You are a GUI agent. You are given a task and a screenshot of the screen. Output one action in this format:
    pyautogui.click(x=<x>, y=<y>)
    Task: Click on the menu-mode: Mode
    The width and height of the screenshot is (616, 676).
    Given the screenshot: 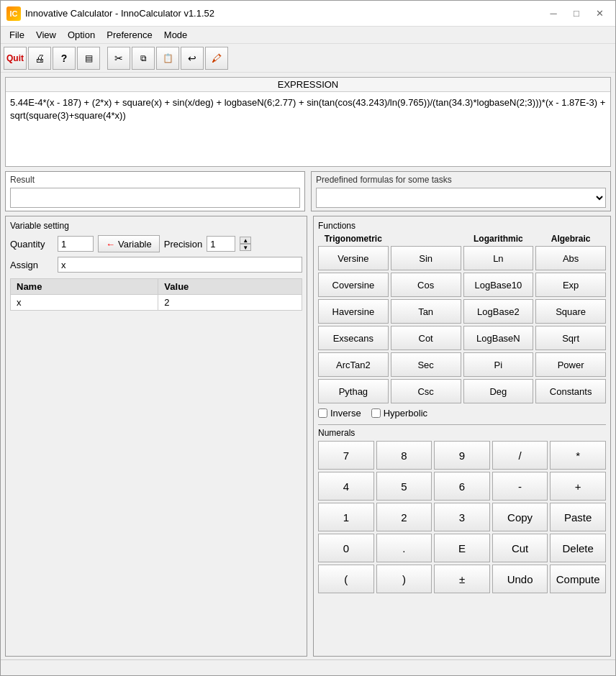 What is the action you would take?
    pyautogui.click(x=176, y=35)
    